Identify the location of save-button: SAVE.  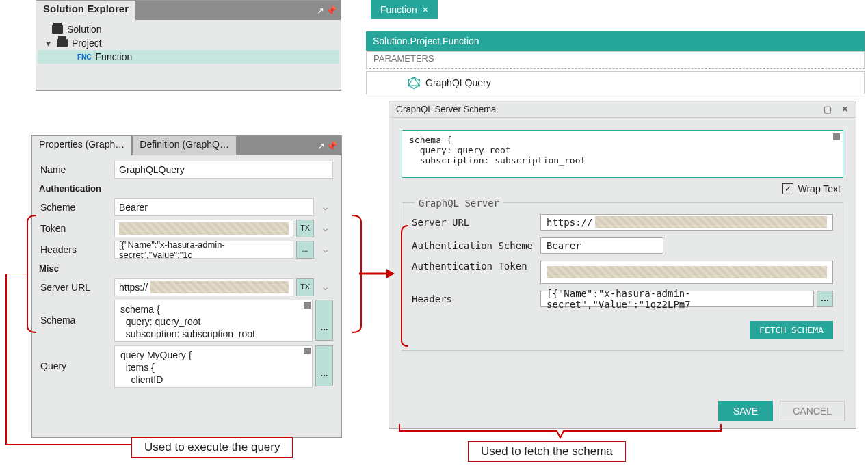
(746, 411).